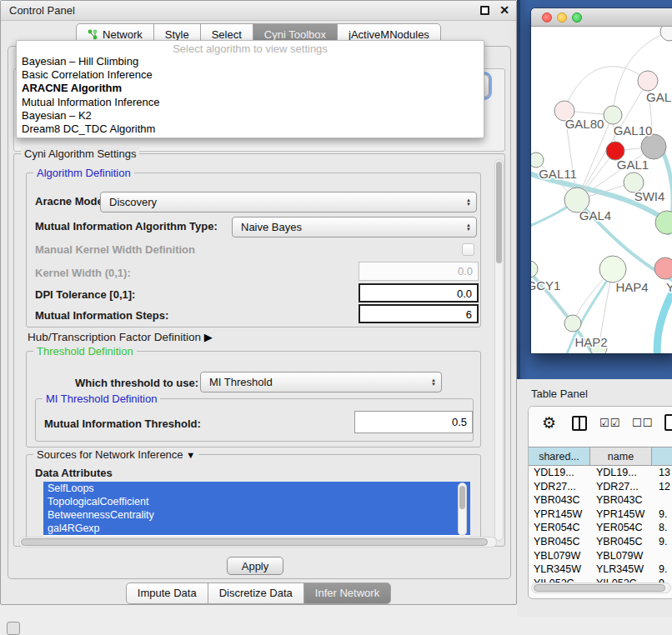  Describe the element at coordinates (602, 18) in the screenshot. I see `network-window-titlebar` at that location.